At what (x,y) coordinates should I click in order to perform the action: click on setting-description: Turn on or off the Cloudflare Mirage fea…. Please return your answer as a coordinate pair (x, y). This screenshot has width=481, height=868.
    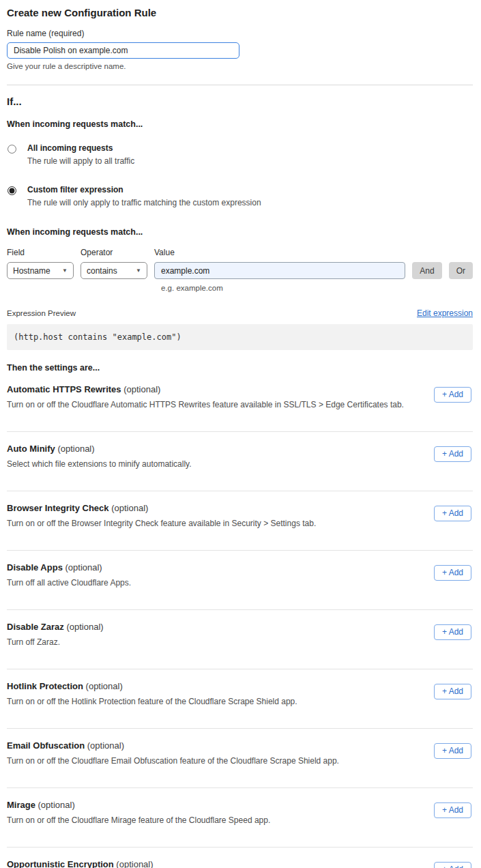
    Looking at the image, I should click on (139, 820).